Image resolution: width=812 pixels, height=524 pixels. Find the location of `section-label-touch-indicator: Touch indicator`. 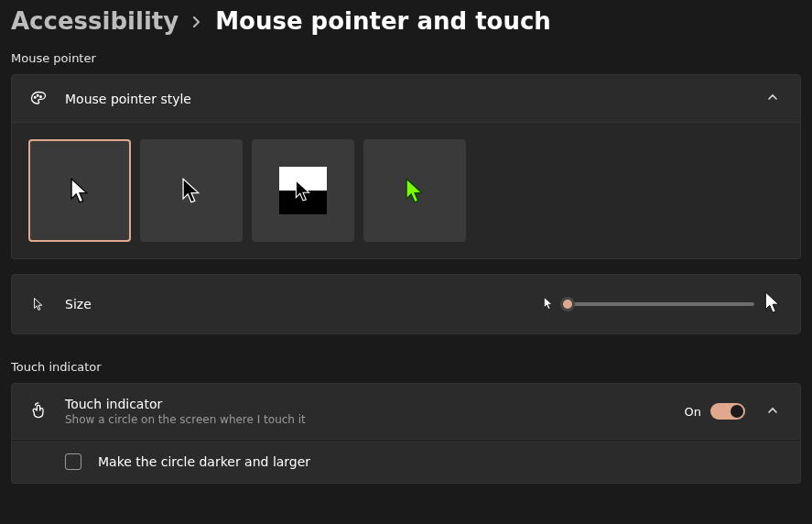

section-label-touch-indicator: Touch indicator is located at coordinates (406, 366).